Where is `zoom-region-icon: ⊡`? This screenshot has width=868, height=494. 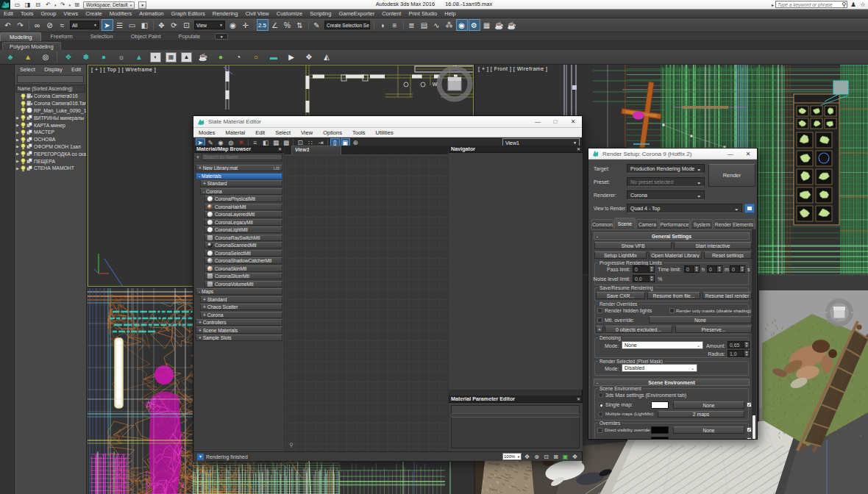 zoom-region-icon: ⊡ is located at coordinates (546, 457).